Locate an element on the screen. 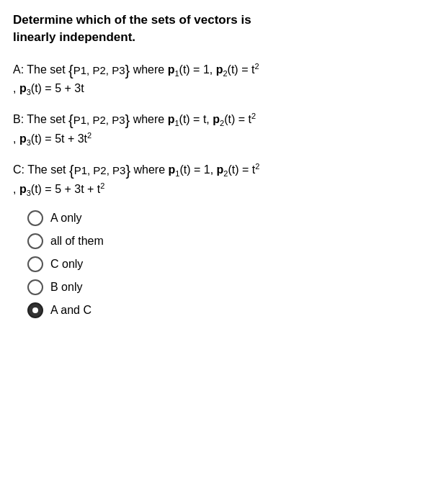 This screenshot has width=433, height=504. radio-circle-a-only is located at coordinates (35, 218).